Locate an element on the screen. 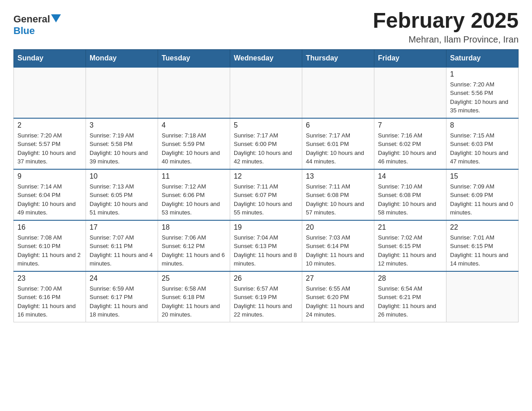  day-info: Sunrise: 6:59 AMSunset: 6:17 PMDaylight:… is located at coordinates (122, 302).